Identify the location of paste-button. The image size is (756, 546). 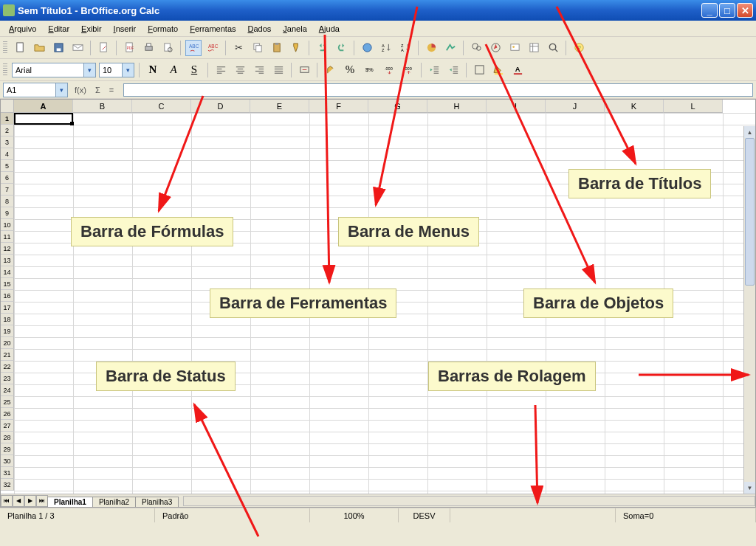
(277, 48).